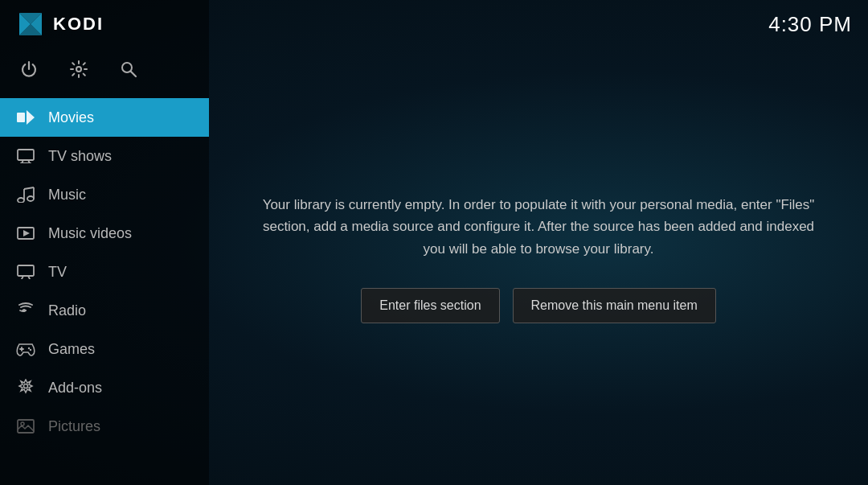 Image resolution: width=868 pixels, height=485 pixels. I want to click on music-videos-label: Music videos, so click(90, 233).